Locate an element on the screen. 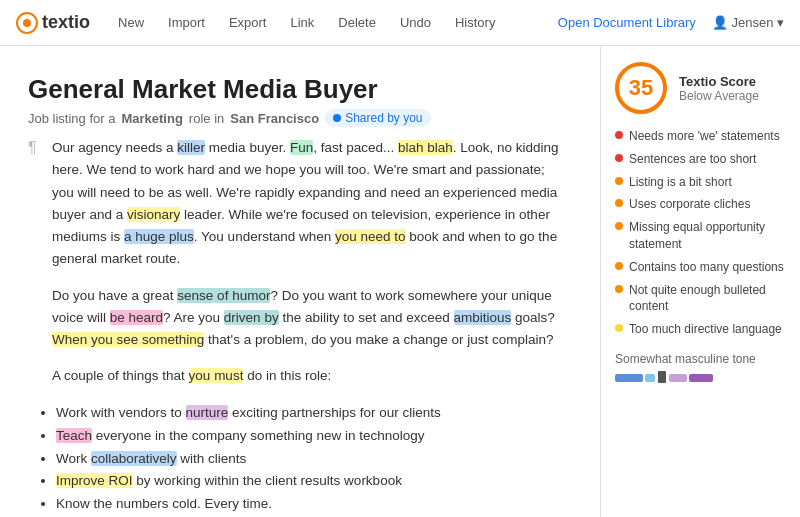 Image resolution: width=800 pixels, height=517 pixels. issue-text: Missing equal opportunity statement is located at coordinates (708, 236).